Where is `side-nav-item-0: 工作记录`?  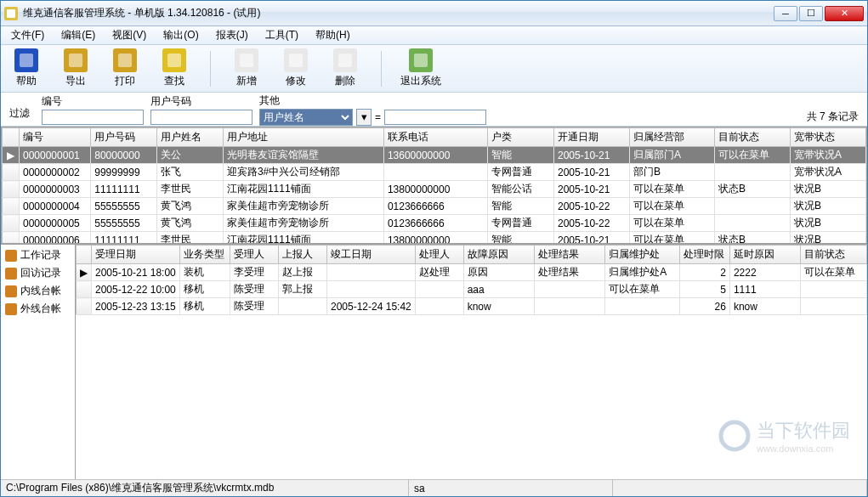
side-nav-item-0: 工作记录 is located at coordinates (37, 255).